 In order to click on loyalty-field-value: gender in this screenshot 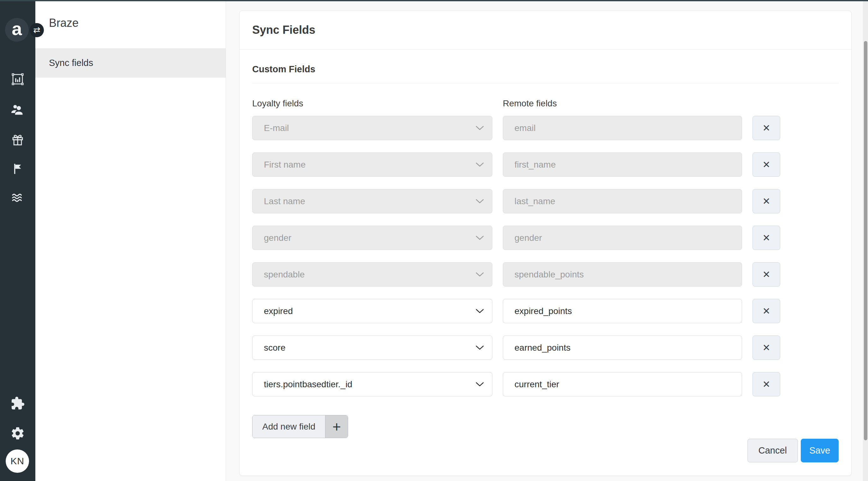, I will do `click(278, 238)`.